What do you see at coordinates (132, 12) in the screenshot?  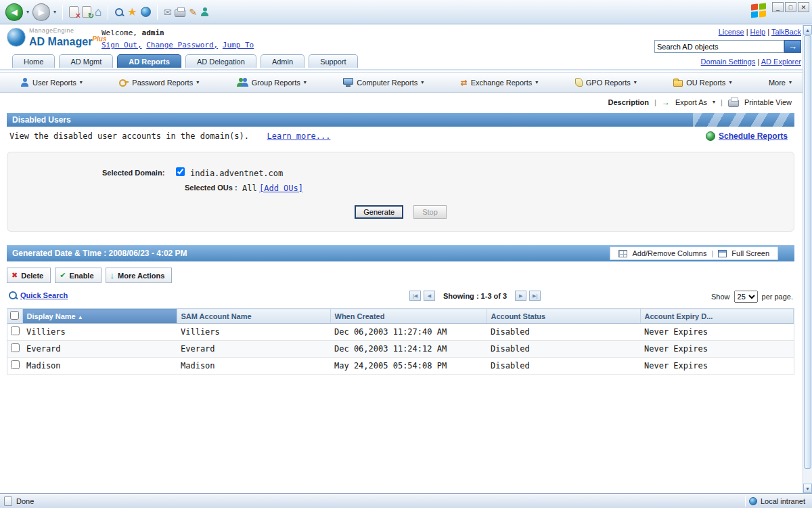 I see `favorites-button: ★` at bounding box center [132, 12].